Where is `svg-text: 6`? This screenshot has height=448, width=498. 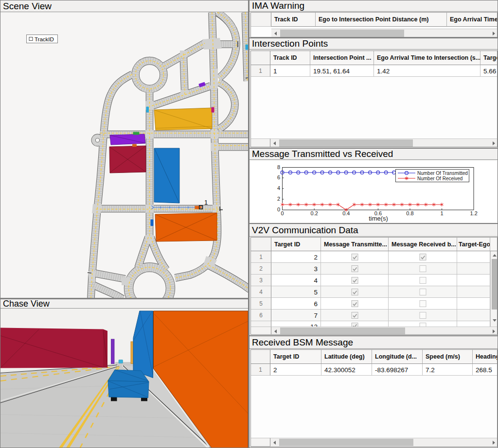 svg-text: 6 is located at coordinates (279, 177).